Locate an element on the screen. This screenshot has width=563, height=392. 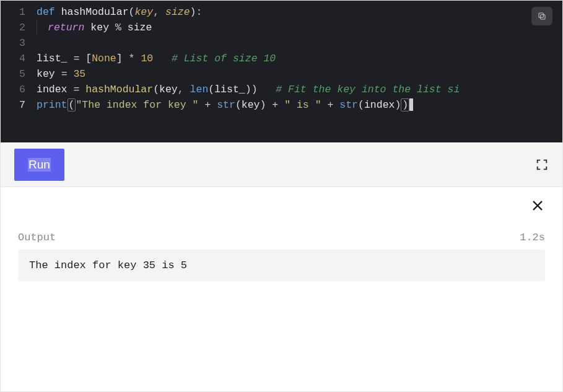
code-line: 3 is located at coordinates (281, 43).